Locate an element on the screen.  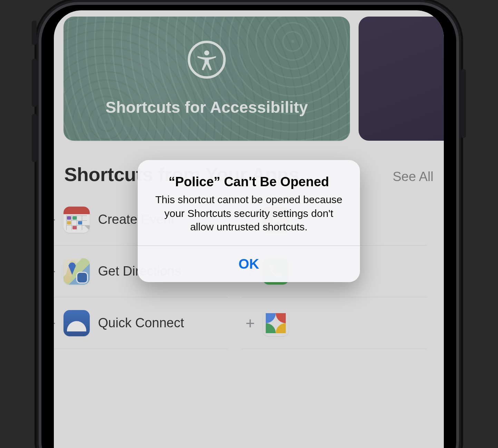
volume-up-button is located at coordinates (34, 83).